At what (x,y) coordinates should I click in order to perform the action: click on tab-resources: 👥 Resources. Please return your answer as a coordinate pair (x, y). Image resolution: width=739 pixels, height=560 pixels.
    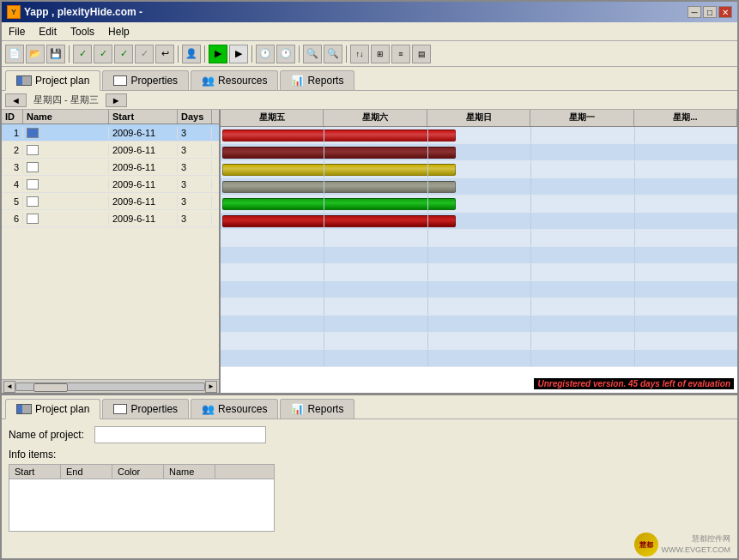
    Looking at the image, I should click on (234, 81).